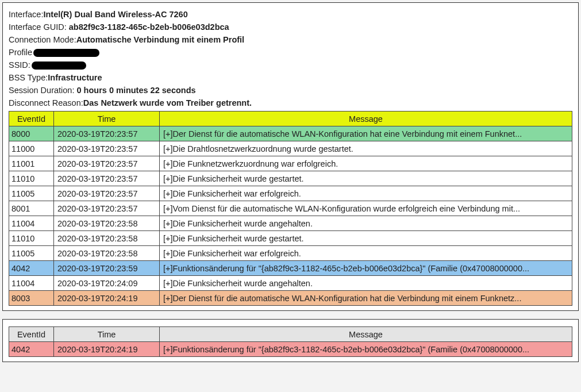  I want to click on profile-label: Profile, so click(21, 52).